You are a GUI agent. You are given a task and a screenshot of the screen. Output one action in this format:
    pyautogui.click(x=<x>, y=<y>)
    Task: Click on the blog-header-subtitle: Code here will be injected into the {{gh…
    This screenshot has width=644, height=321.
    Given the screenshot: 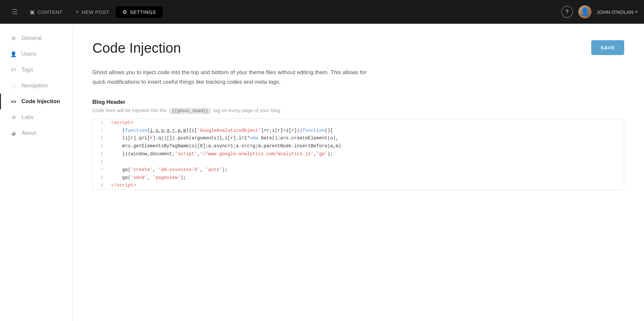 What is the action you would take?
    pyautogui.click(x=358, y=111)
    